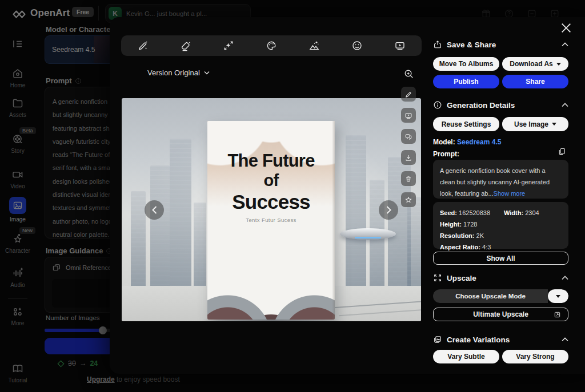  What do you see at coordinates (479, 142) in the screenshot?
I see `model-link: Seedream 4.5` at bounding box center [479, 142].